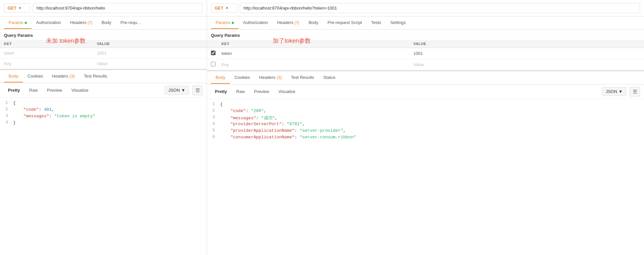 This screenshot has height=255, width=644. I want to click on right-format-preview: Preview, so click(262, 91).